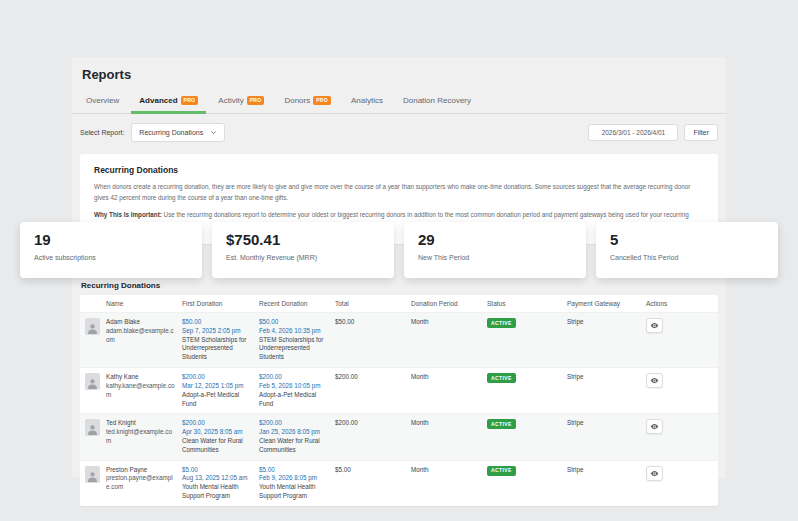  What do you see at coordinates (367, 102) in the screenshot?
I see `tab-analytics: Analytics` at bounding box center [367, 102].